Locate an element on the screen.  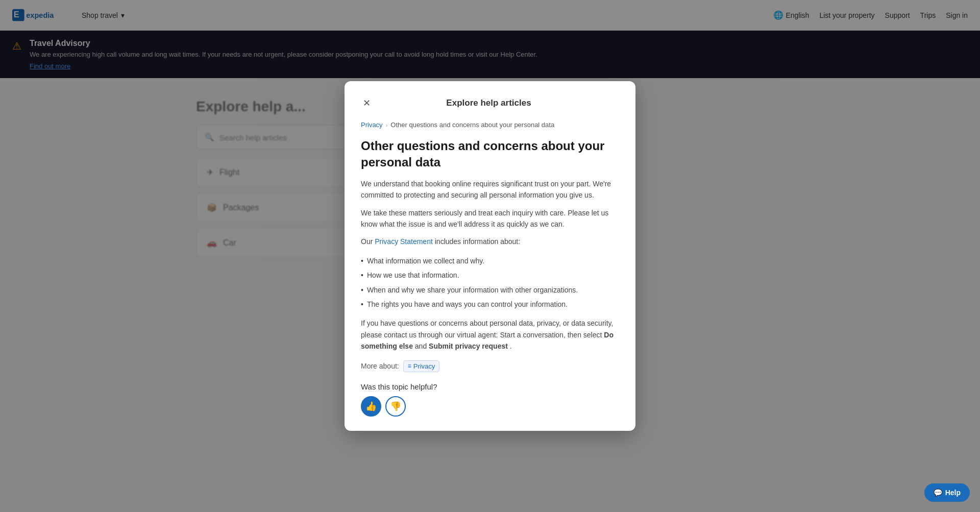
modal-header-title: Explore help articles is located at coordinates (488, 103).